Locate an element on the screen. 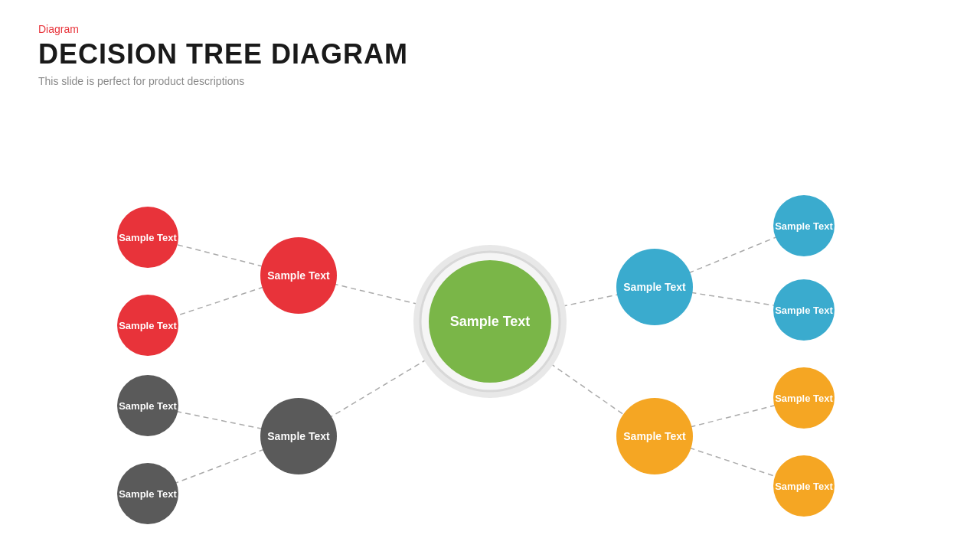 This screenshot has width=980, height=551. header-title: DECISION TREE DIAGRAM is located at coordinates (224, 54).